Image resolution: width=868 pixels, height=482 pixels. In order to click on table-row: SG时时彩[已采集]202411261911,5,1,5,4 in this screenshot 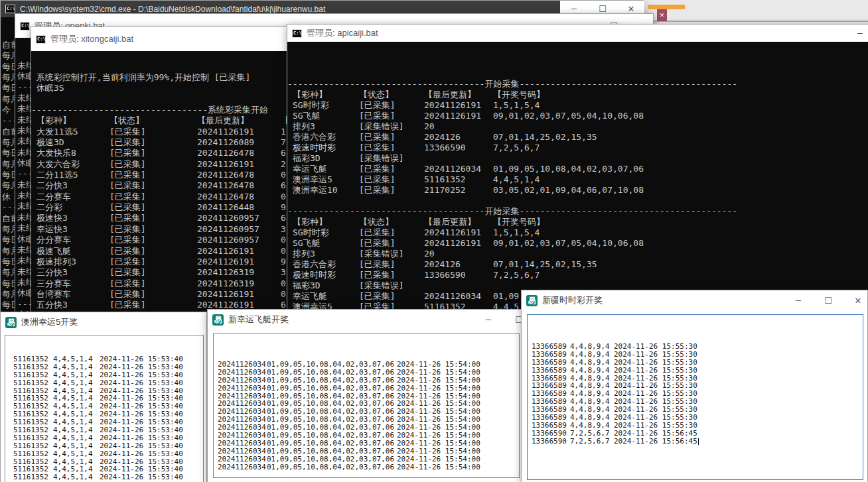, I will do `click(577, 105)`.